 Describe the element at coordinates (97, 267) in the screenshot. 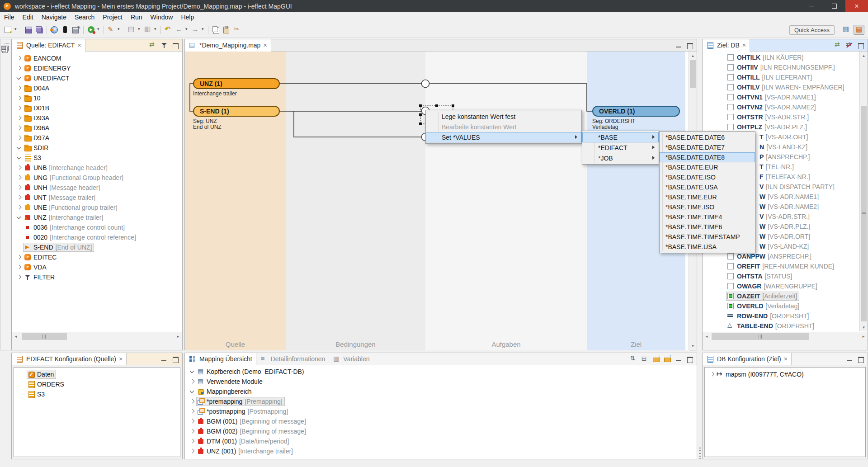

I see `tree-item: VDA` at that location.